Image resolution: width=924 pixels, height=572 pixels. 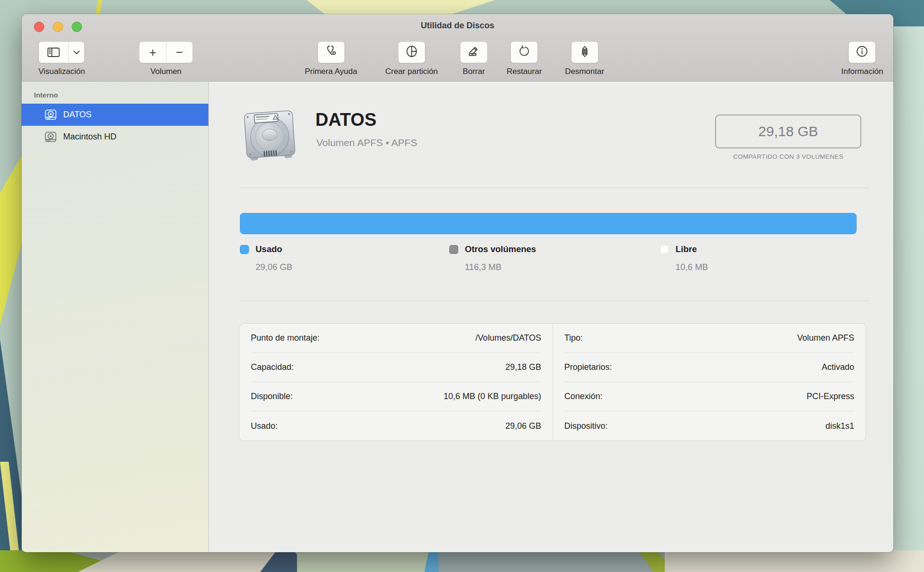 What do you see at coordinates (396, 382) in the screenshot?
I see `details-left-column: Punto de montaje: /Volumes/DATOS Capacid…` at bounding box center [396, 382].